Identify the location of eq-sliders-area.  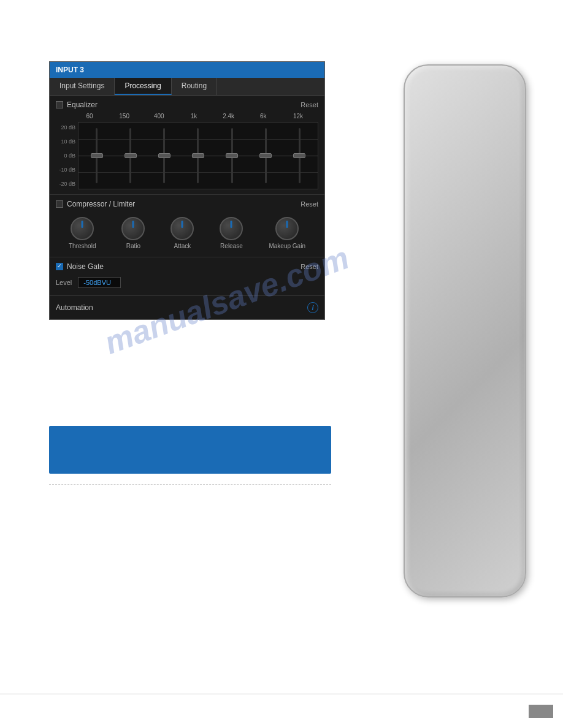
(198, 156).